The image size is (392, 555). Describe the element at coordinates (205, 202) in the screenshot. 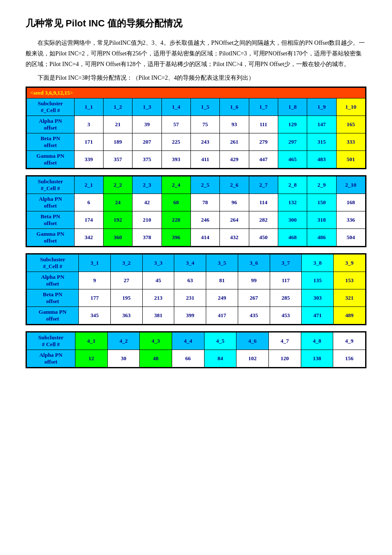

I see `s2-alpha-5: 78` at that location.